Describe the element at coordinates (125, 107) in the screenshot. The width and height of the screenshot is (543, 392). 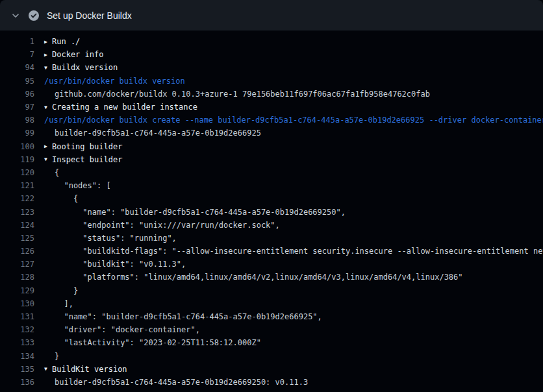
I see `line-text: Creating a new builder instance` at that location.